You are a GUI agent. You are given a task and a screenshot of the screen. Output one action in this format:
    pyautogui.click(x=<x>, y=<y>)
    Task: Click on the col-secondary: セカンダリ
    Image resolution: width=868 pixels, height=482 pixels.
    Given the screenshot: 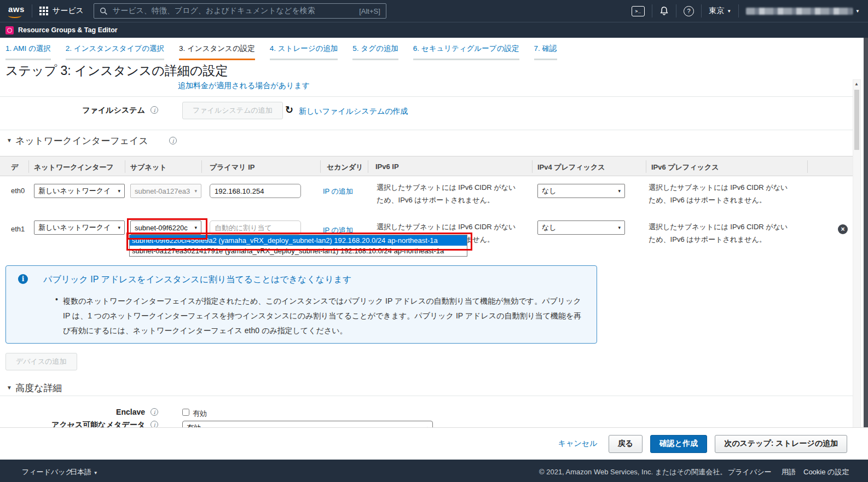 What is the action you would take?
    pyautogui.click(x=345, y=167)
    